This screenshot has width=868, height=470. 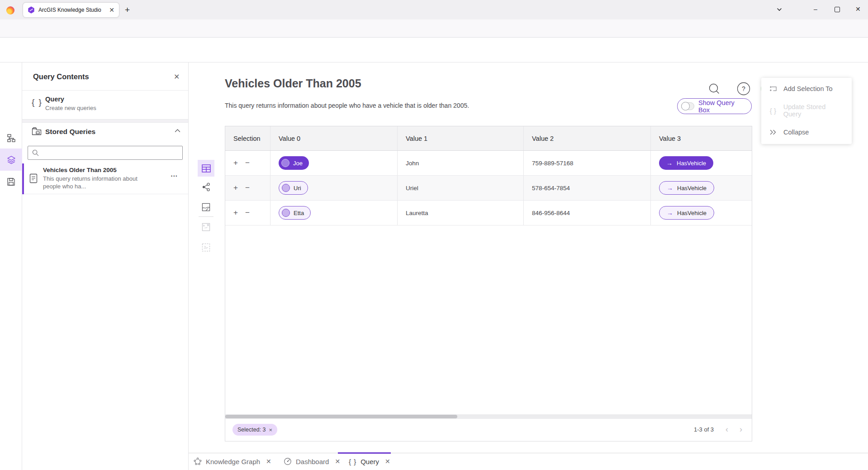 I want to click on selected-count-chip: Selected: 3 ×, so click(x=255, y=430).